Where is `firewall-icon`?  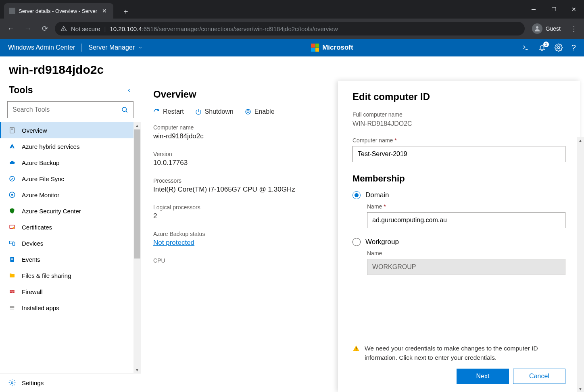 firewall-icon is located at coordinates (12, 292).